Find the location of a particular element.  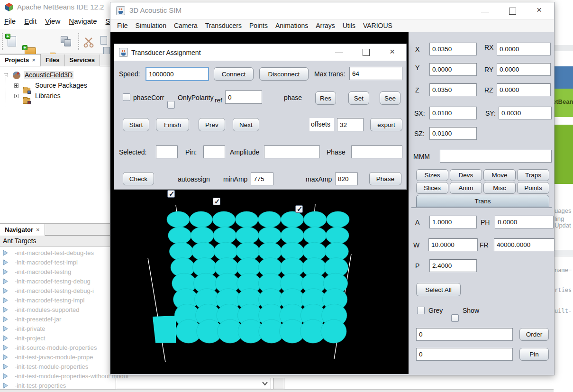

tab-move: Move is located at coordinates (500, 175).